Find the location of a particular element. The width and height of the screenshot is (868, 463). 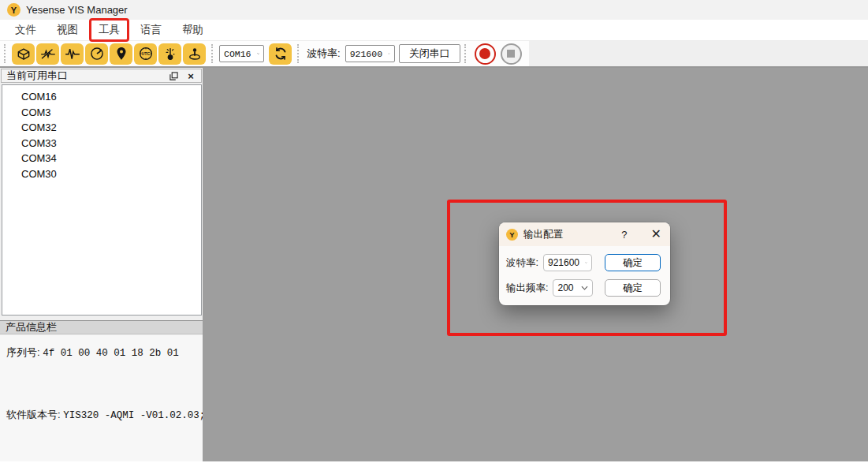

dock-title: 当前可用串口 is located at coordinates (84, 76).